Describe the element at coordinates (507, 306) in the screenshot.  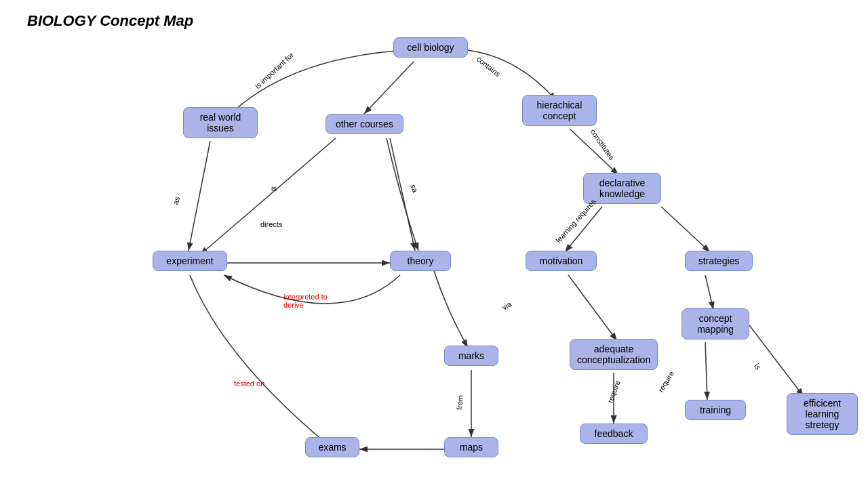
I see `label-via: via` at that location.